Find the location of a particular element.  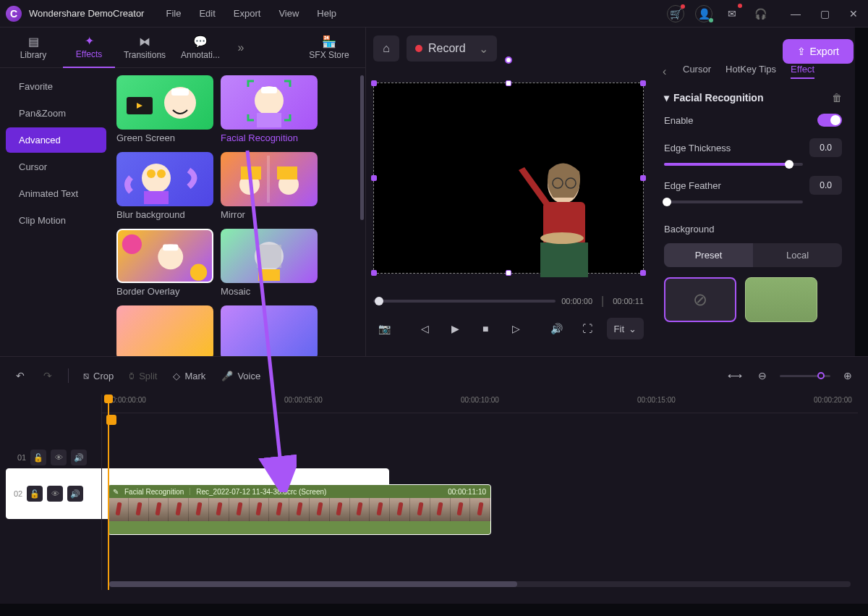

account-icon: 👤 is located at coordinates (704, 14).